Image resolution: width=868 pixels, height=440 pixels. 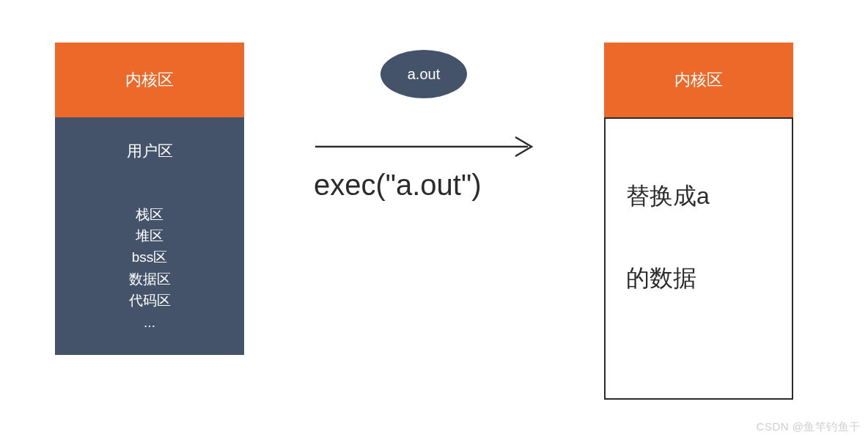 I want to click on arrow-icon, so click(x=425, y=147).